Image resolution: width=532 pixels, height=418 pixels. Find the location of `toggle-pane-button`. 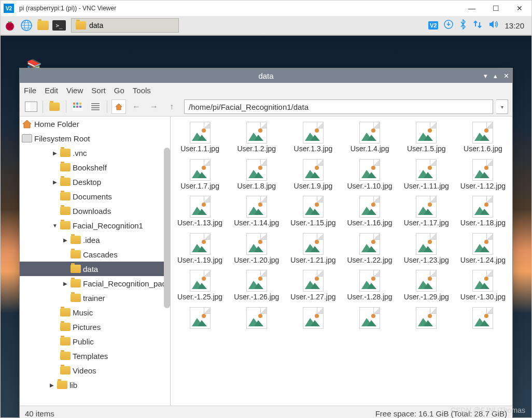

toggle-pane-button is located at coordinates (31, 107).